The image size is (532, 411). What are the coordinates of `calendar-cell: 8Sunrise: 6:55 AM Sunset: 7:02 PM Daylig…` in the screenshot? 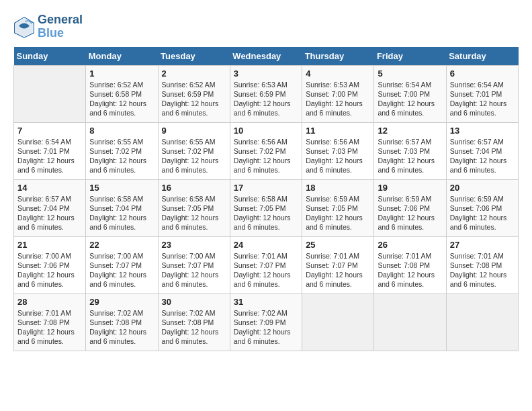 It's located at (122, 150).